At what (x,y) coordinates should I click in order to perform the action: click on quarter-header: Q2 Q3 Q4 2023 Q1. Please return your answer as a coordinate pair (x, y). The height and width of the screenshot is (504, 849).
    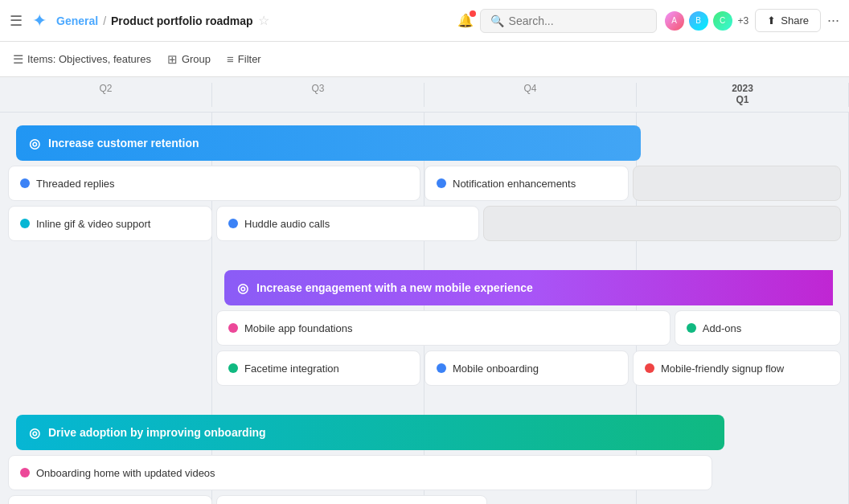
    Looking at the image, I should click on (424, 95).